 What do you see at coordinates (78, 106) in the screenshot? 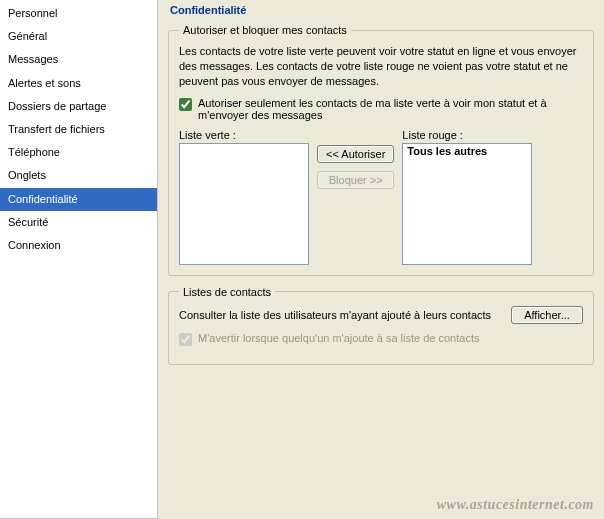
I see `sidebar-item-dossiers: Dossiers de partage` at bounding box center [78, 106].